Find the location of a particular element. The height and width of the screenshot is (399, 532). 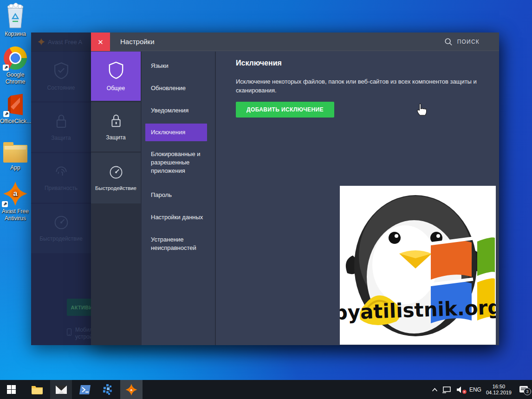

category-protection: Защита is located at coordinates (116, 127).